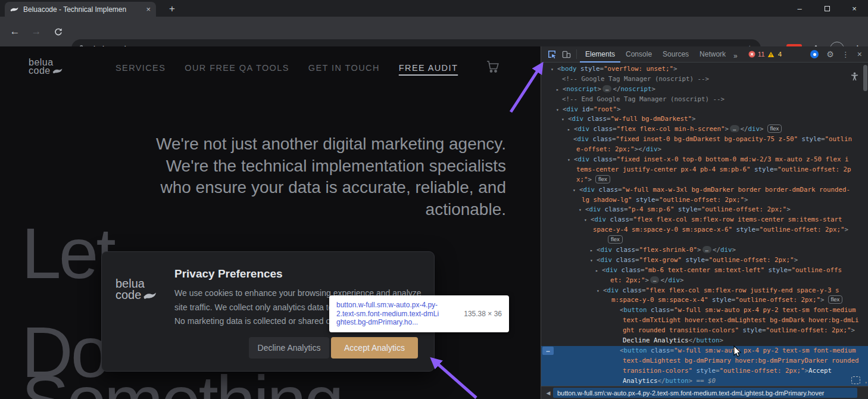 The height and width of the screenshot is (399, 868). I want to click on tooltip-dimensions: 135.38 × 36, so click(480, 314).